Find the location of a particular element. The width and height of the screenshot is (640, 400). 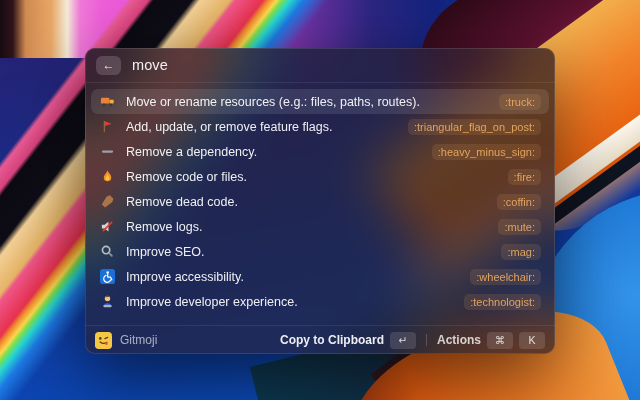

wheelchair-emoji-icon is located at coordinates (107, 277).